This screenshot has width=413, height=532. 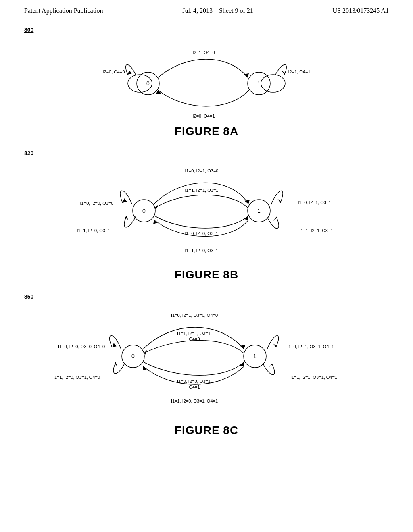 I want to click on figure-8b-title: FIGURE 8B, so click(x=206, y=275).